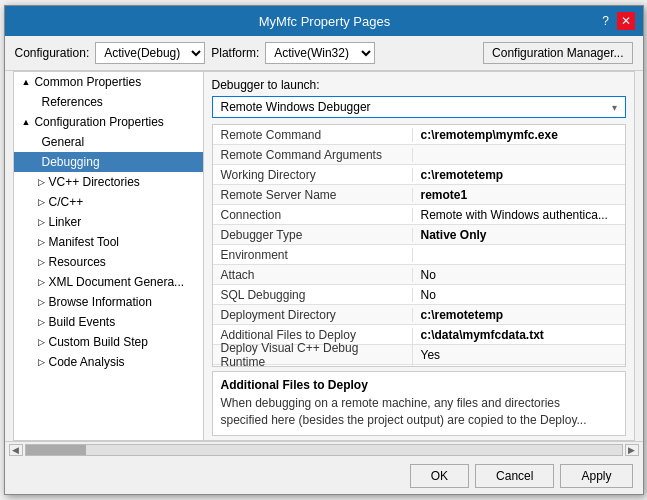 This screenshot has width=647, height=500. I want to click on horizontal-scrollbar, so click(324, 450).